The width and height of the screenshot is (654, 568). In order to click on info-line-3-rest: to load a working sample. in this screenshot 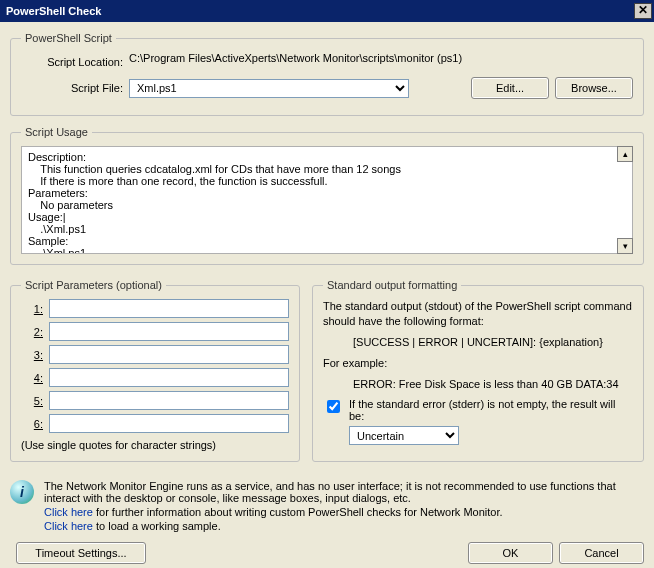, I will do `click(157, 526)`.